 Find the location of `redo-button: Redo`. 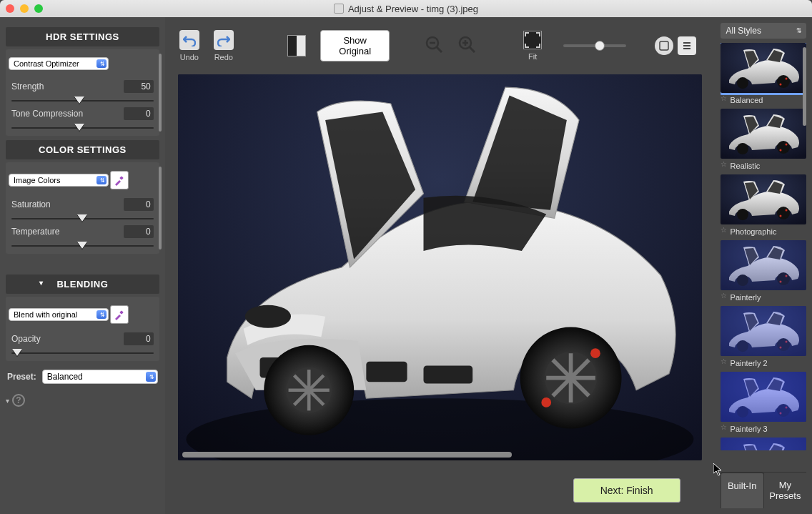

redo-button: Redo is located at coordinates (224, 46).